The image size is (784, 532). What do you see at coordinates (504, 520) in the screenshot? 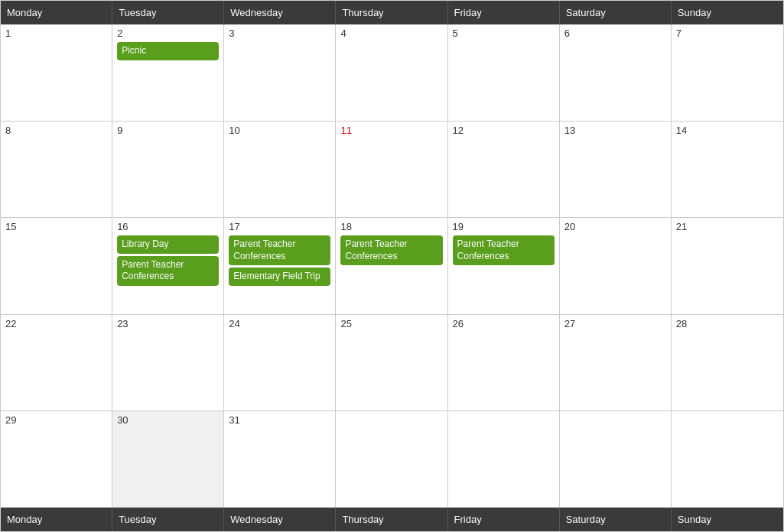
I see `footer-day-friday: Friday` at bounding box center [504, 520].